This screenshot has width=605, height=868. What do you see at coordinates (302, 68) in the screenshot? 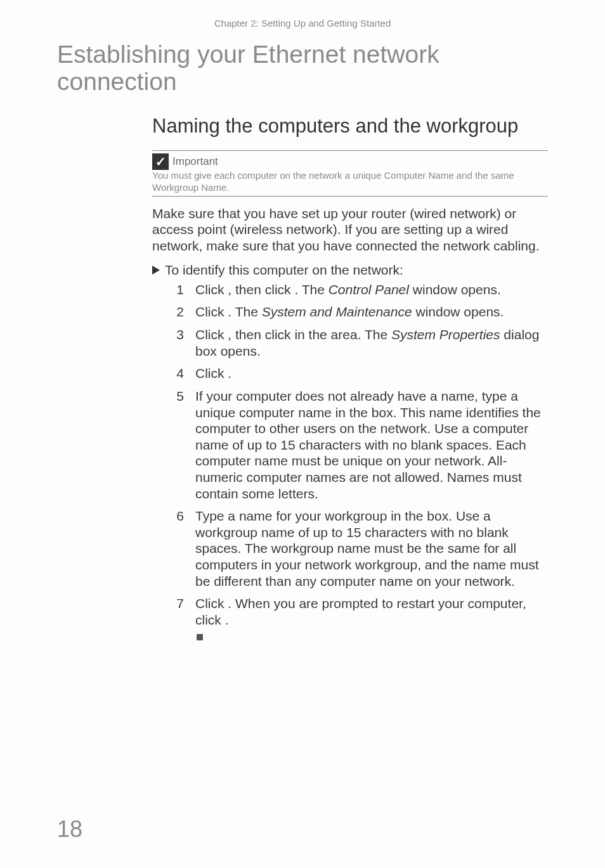
I see `section-heading: Establishing your Ethernet network conne…` at bounding box center [302, 68].